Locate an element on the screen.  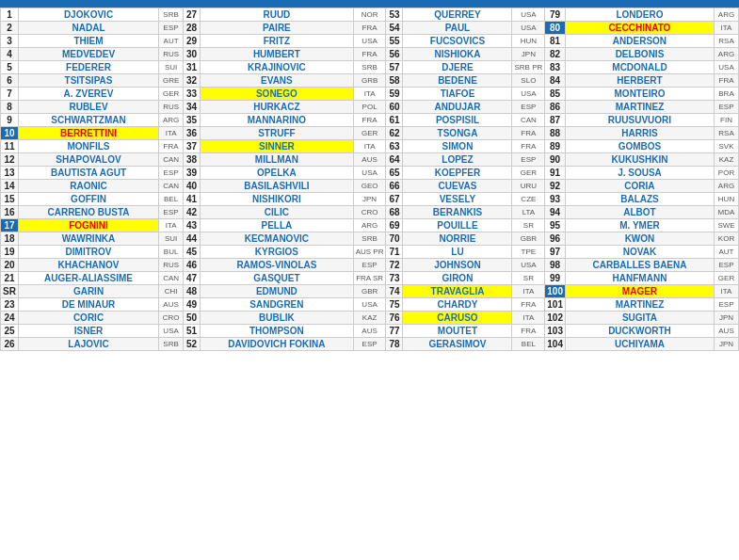
player-name: KECMANOVIC is located at coordinates (277, 239).